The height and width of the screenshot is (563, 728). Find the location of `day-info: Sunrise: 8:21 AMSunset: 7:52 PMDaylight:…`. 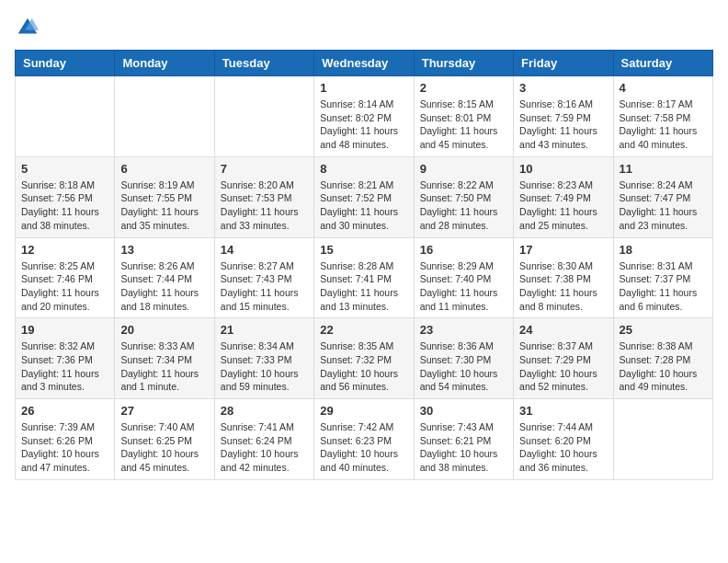

day-info: Sunrise: 8:21 AMSunset: 7:52 PMDaylight:… is located at coordinates (364, 206).